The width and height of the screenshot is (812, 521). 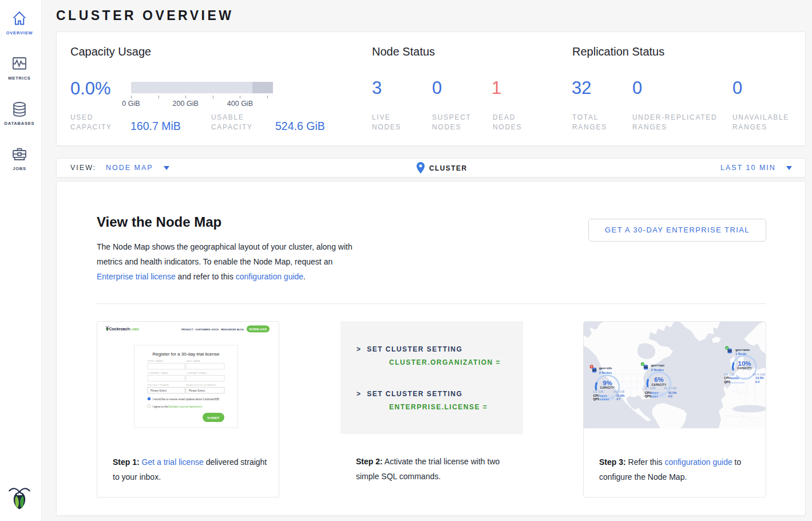 I want to click on svg-text: LABS, so click(x=135, y=329).